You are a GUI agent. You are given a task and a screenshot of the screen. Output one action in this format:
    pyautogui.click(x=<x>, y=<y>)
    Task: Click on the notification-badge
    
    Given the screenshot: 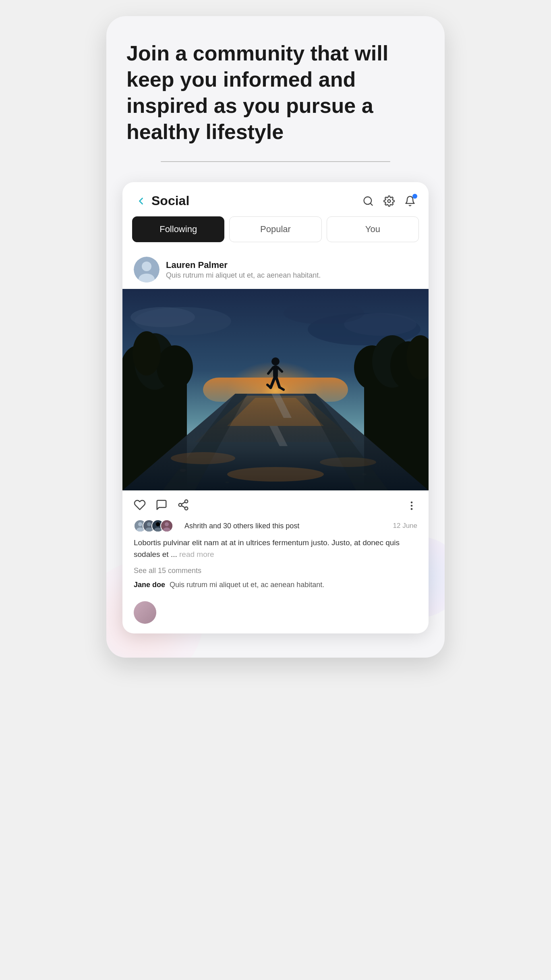 What is the action you would take?
    pyautogui.click(x=415, y=196)
    